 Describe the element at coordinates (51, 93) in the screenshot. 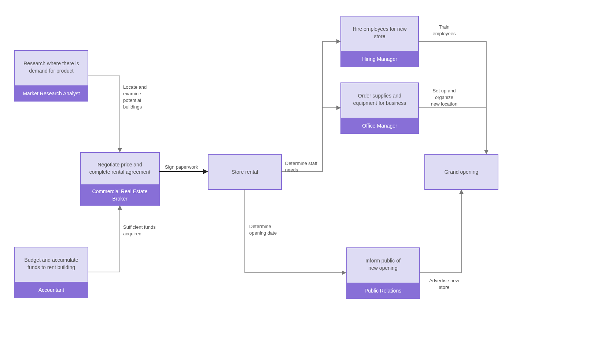

I see `node-research-footer: Market Research Analyst` at that location.